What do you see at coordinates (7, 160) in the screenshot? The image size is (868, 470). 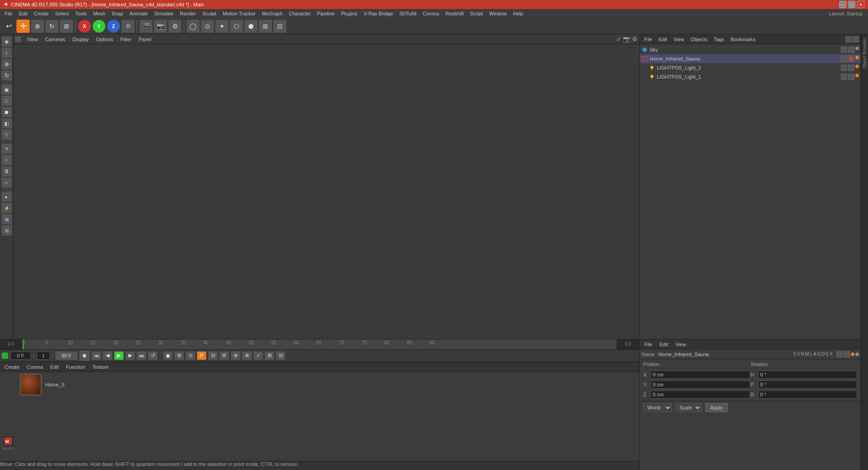 I see `tool-loop: ⟡` at bounding box center [7, 160].